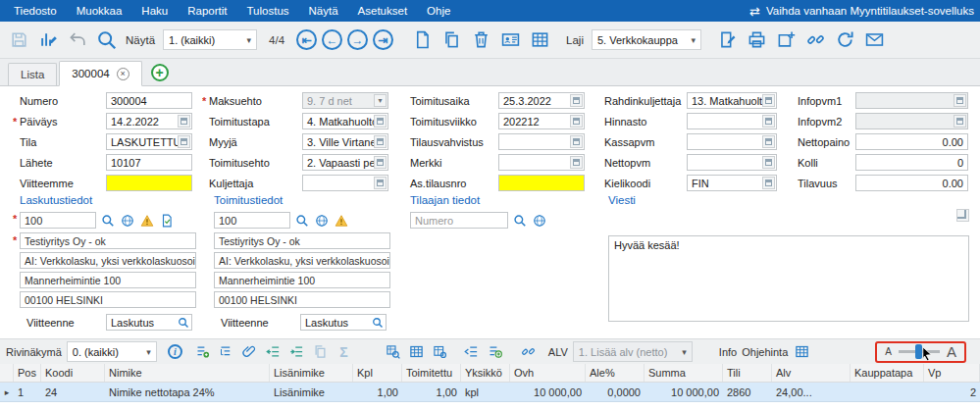  What do you see at coordinates (19, 40) in the screenshot?
I see `save-icon` at bounding box center [19, 40].